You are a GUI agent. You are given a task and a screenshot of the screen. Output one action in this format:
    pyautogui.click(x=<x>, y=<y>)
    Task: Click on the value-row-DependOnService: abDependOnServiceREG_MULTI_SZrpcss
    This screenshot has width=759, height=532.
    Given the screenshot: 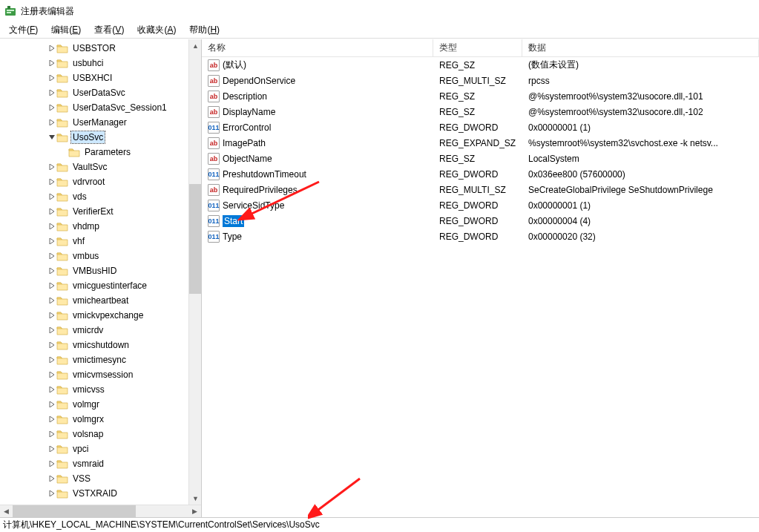 What is the action you would take?
    pyautogui.click(x=481, y=80)
    